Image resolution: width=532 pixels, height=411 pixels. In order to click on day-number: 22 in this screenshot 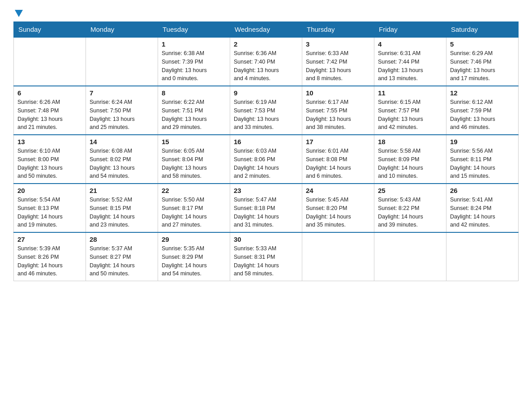, I will do `click(194, 191)`.